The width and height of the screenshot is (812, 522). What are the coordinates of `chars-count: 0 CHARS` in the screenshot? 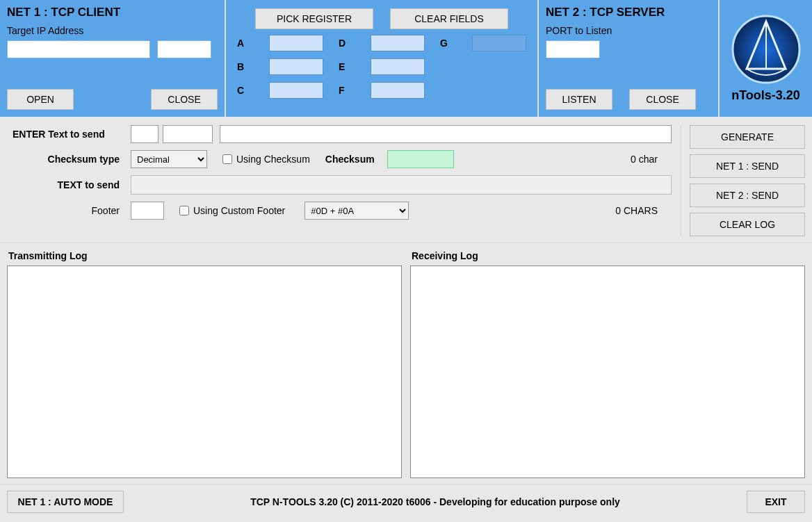 It's located at (644, 211).